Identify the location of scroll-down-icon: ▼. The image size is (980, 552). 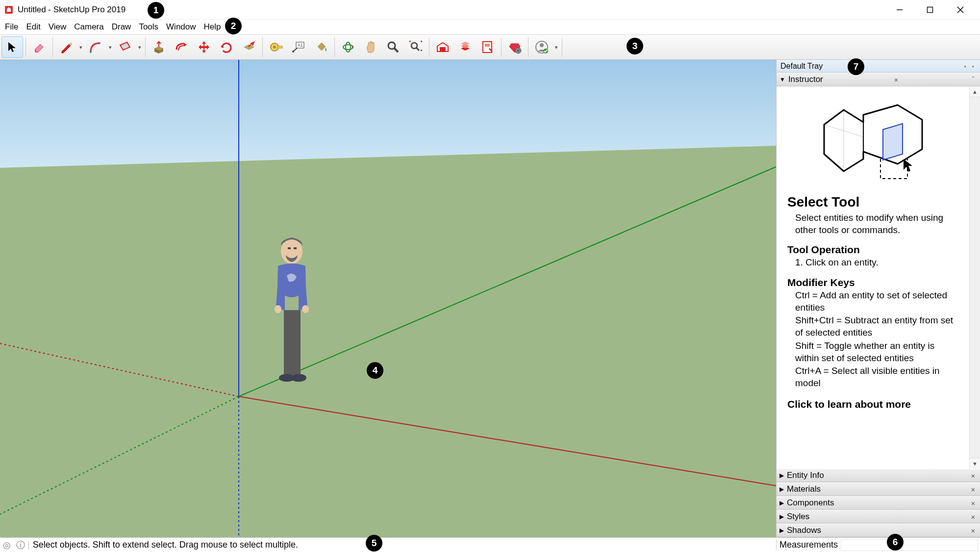
(975, 463).